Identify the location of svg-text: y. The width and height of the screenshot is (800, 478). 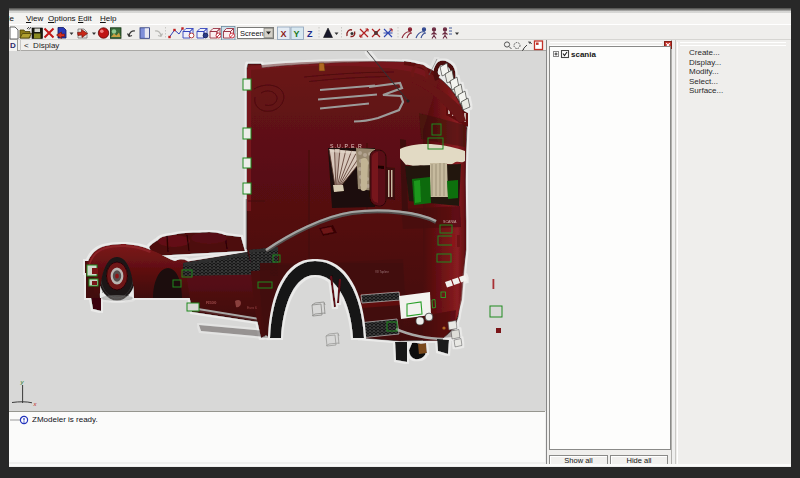
(22, 382).